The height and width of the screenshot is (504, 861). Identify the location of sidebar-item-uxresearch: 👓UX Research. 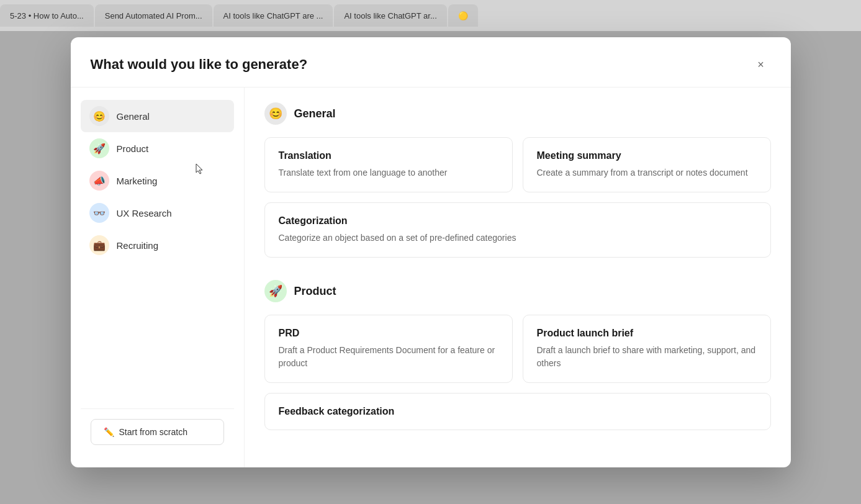
(158, 213).